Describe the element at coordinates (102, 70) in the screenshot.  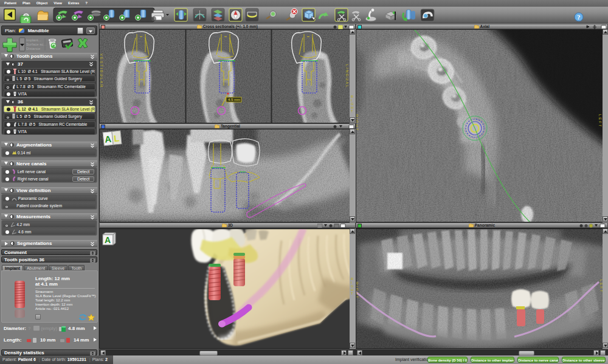
I see `svg-text: VESTIBULAR` at that location.